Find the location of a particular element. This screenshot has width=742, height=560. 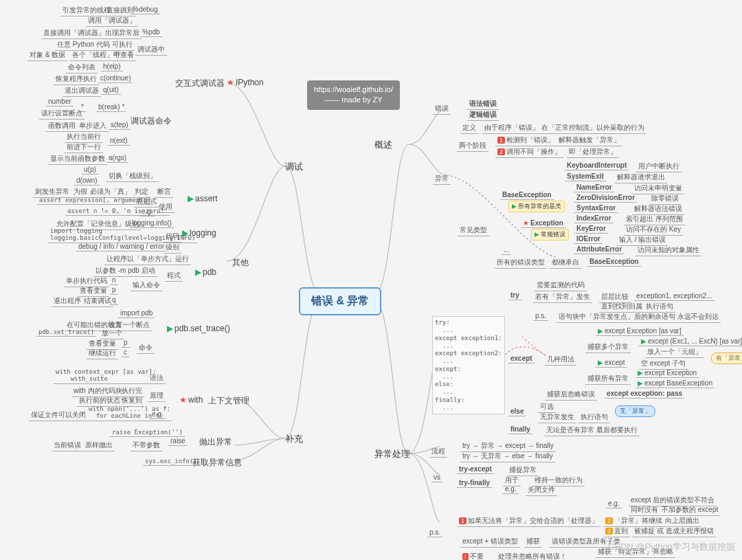

leaf: SystemExit is located at coordinates (585, 177).